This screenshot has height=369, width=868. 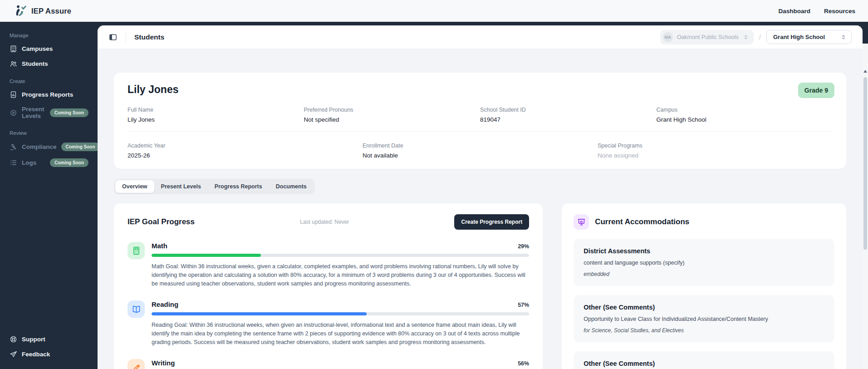 What do you see at coordinates (20, 11) in the screenshot?
I see `brand-logo-icon` at bounding box center [20, 11].